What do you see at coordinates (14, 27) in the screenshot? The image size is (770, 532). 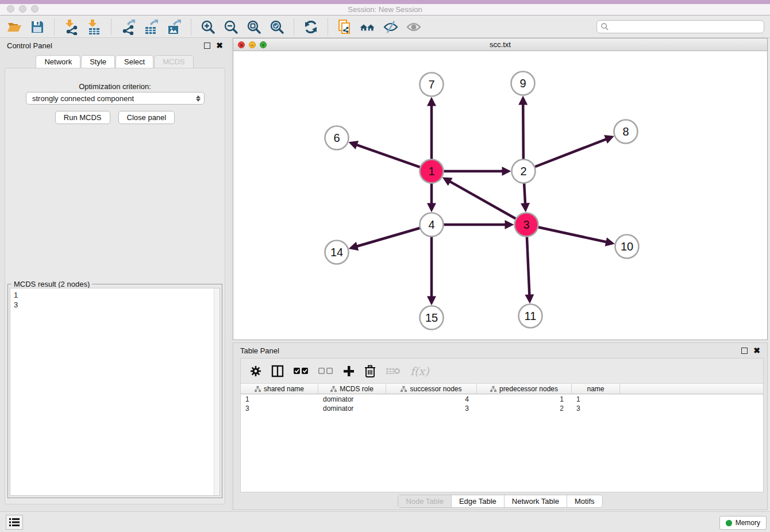 I see `open-file-icon` at bounding box center [14, 27].